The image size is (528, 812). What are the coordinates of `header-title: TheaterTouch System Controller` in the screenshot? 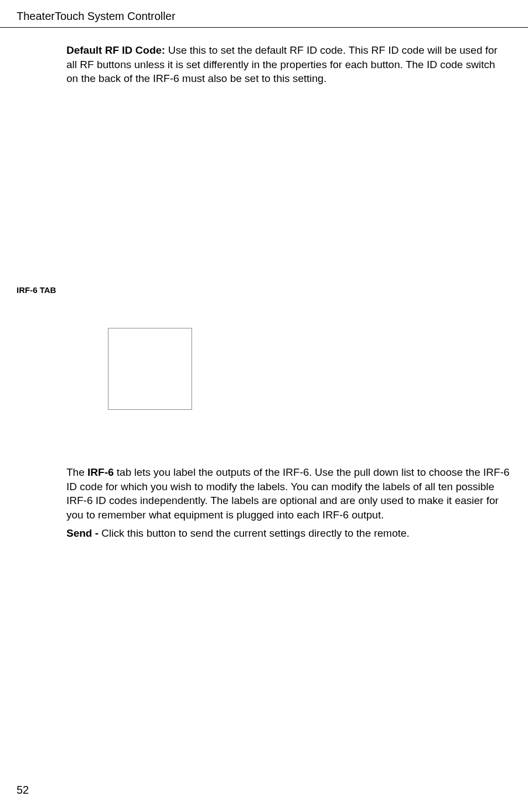 It's located at (96, 16).